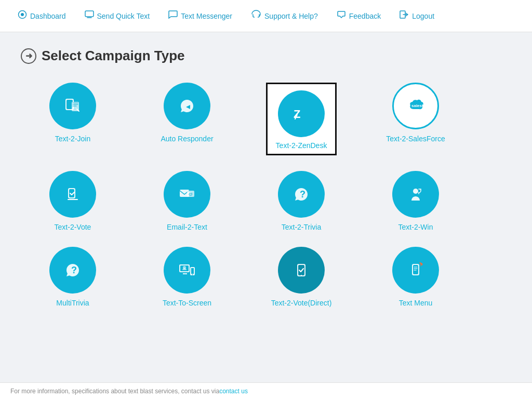 The height and width of the screenshot is (399, 532). What do you see at coordinates (187, 194) in the screenshot?
I see `email-2-text-icon: @ @` at bounding box center [187, 194].